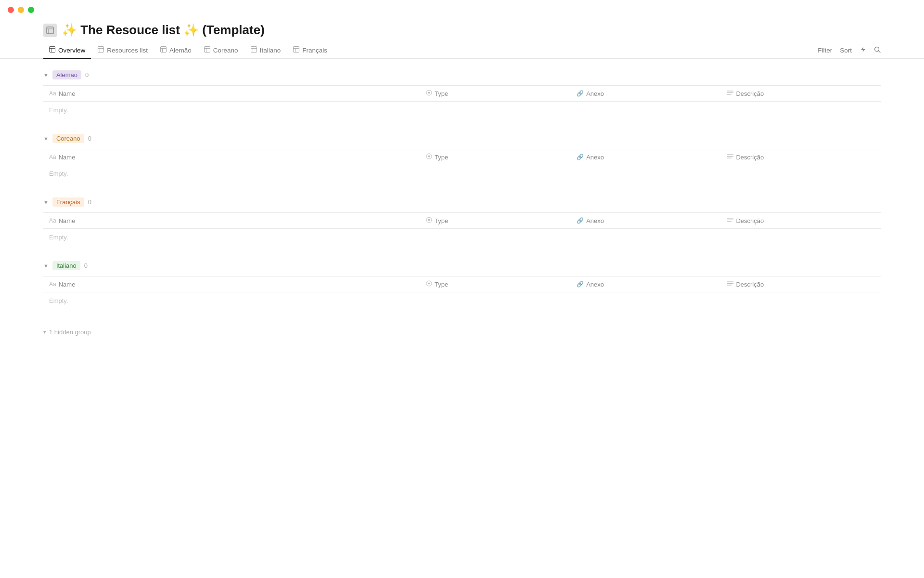 Image resolution: width=924 pixels, height=578 pixels. Describe the element at coordinates (801, 157) in the screenshot. I see `col-header-descricao: Descrição` at that location.